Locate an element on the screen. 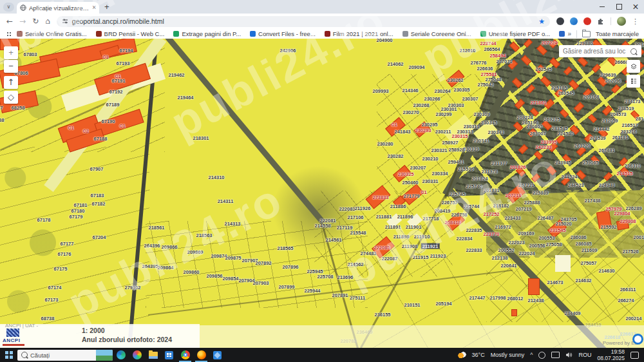 The height and width of the screenshot is (362, 644). taskbar-clock: 19:58 08.07.2025 is located at coordinates (611, 355).